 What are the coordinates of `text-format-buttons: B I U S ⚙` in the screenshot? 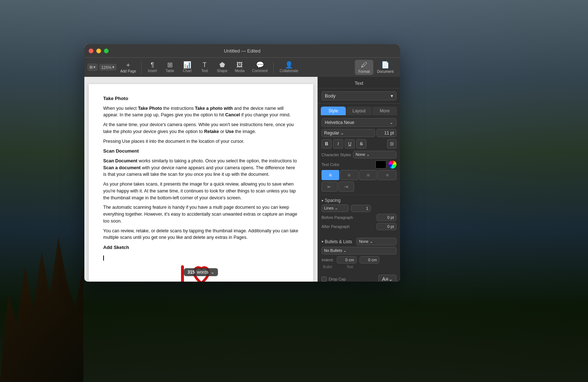 It's located at (359, 144).